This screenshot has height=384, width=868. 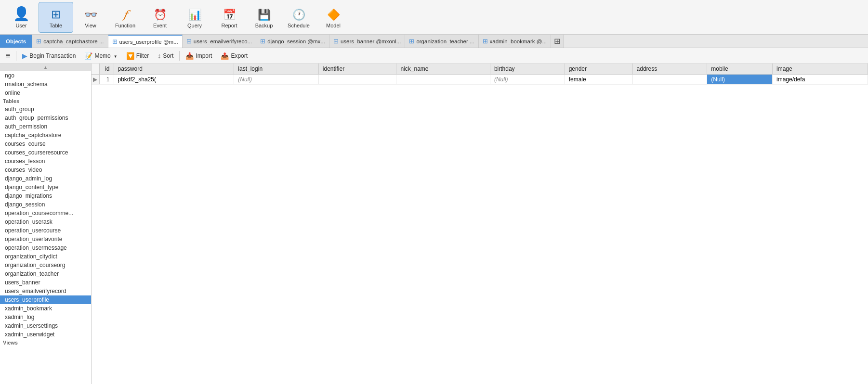 What do you see at coordinates (45, 109) in the screenshot?
I see `sidebar-item-auth-group: auth_group` at bounding box center [45, 109].